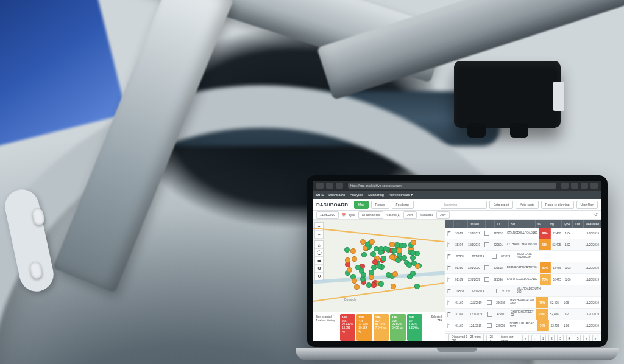 The width and height of the screenshot is (624, 364). Describe the element at coordinates (523, 291) in the screenshot. I see `table-row: 1455812/1/2019221231MILLROADSOUTH 920` at that location.